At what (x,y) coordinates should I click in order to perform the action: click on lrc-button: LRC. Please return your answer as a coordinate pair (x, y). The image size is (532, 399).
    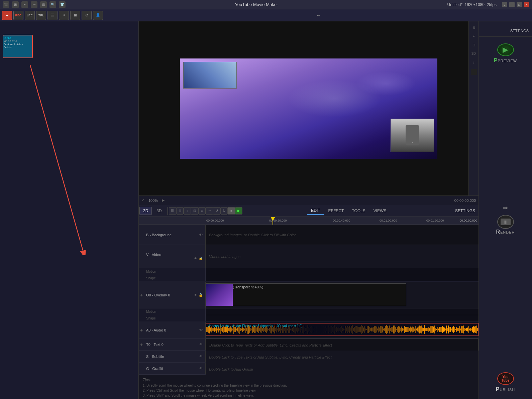
    Looking at the image, I should click on (30, 15).